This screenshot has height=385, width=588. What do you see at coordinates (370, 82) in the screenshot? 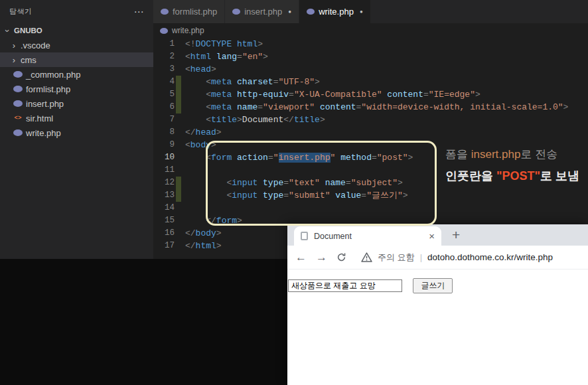
I see `code-line: 4 <meta charset="UTF-8">` at bounding box center [370, 82].